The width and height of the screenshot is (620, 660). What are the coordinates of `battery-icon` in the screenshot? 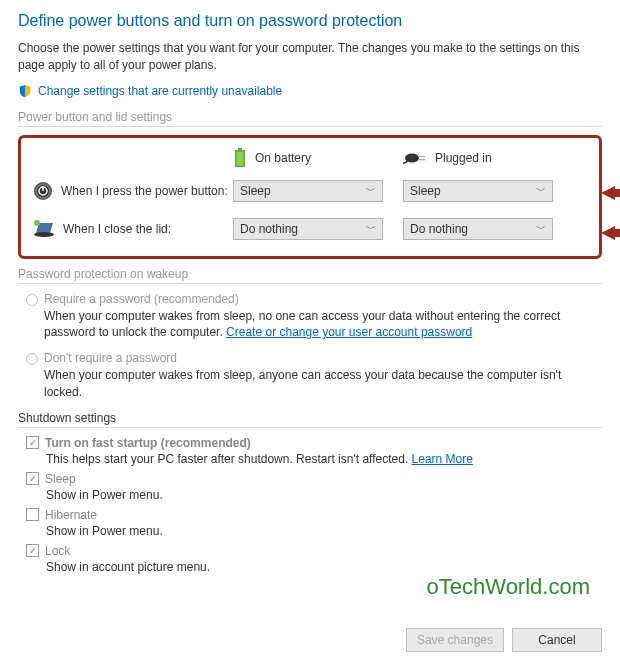 It's located at (240, 158).